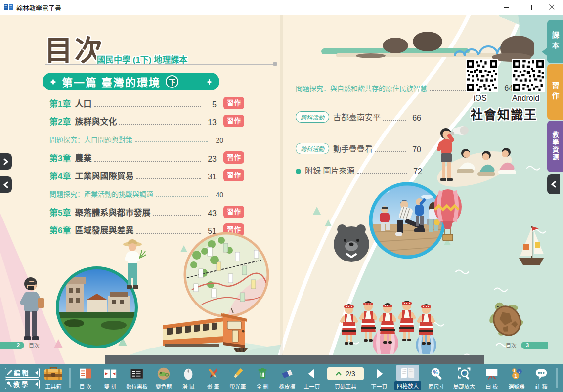 Image resolution: width=563 pixels, height=392 pixels. Describe the element at coordinates (529, 8) in the screenshot. I see `maximize-icon` at that location.